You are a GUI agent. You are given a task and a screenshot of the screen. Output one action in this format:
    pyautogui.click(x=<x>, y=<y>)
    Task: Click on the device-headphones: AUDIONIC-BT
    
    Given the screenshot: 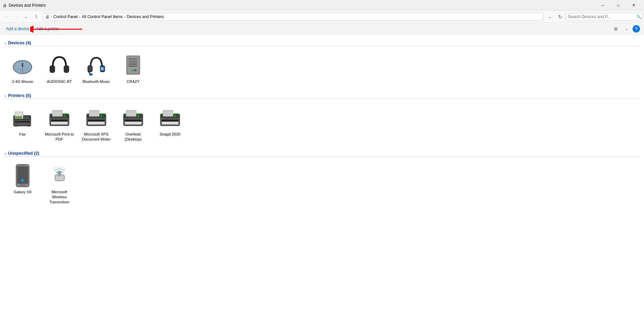 What is the action you would take?
    pyautogui.click(x=59, y=69)
    